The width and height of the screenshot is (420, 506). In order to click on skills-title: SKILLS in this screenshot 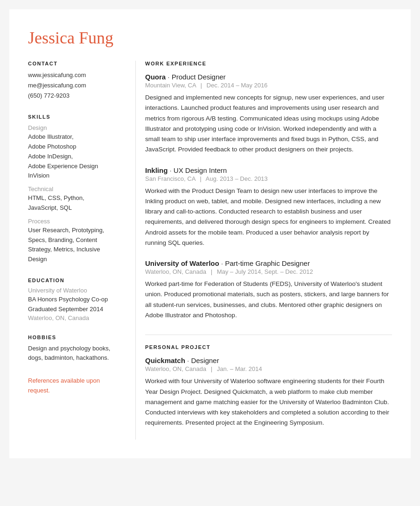, I will do `click(75, 117)`.